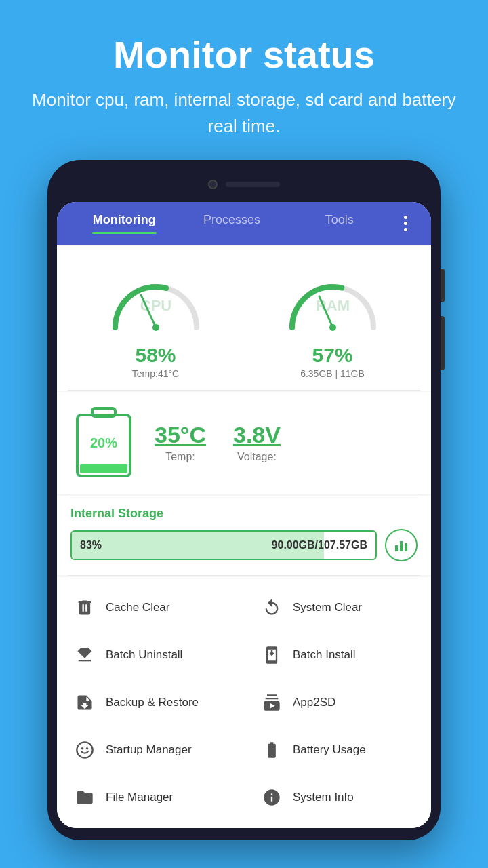 This screenshot has width=488, height=868. What do you see at coordinates (244, 318) in the screenshot?
I see `gauges-row: CPU 58% Temp:41°C` at bounding box center [244, 318].